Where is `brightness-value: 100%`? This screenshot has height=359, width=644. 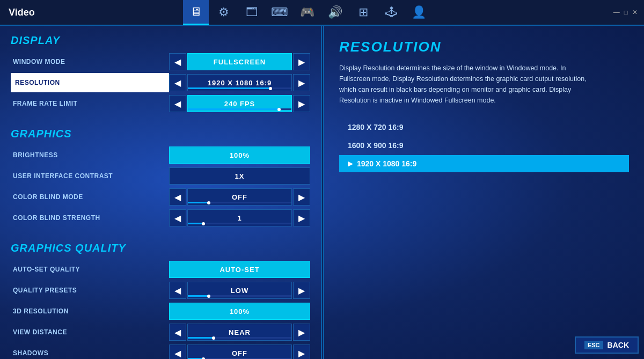
brightness-value: 100% is located at coordinates (239, 155).